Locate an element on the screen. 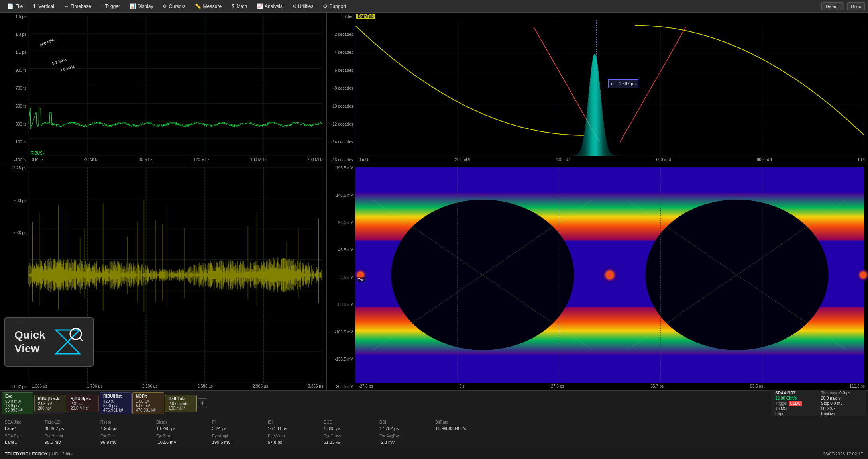 Image resolution: width=868 pixels, height=459 pixels. channel-tabs-bar: Eye 50.0 mV/ 13.9 ps/ 56.993 k# RjBU|Tra… is located at coordinates (434, 403).